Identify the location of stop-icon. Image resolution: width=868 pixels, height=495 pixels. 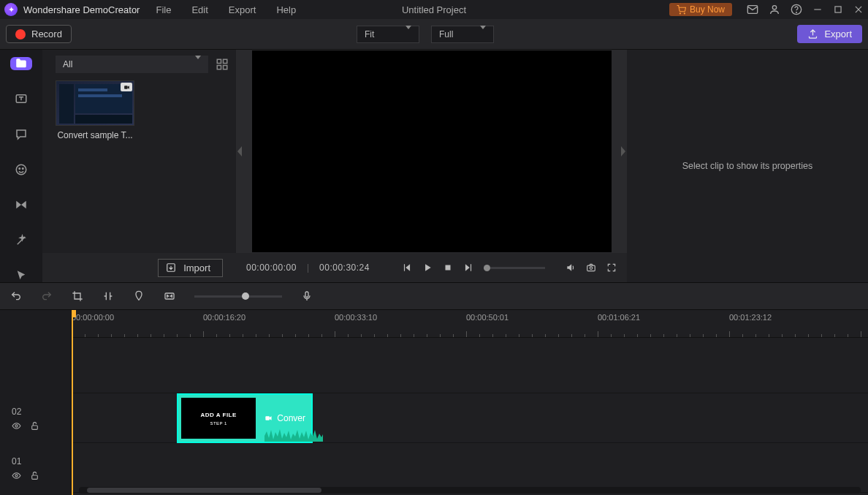
(448, 268).